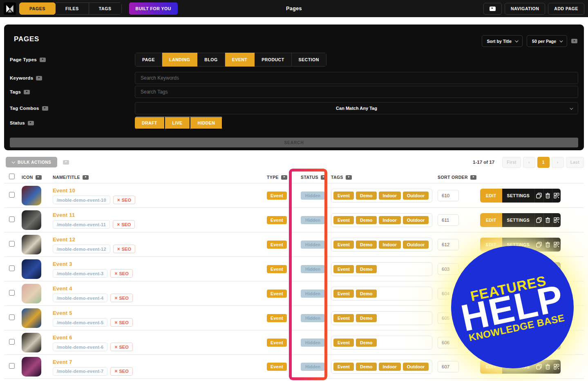 The image size is (588, 381). Describe the element at coordinates (63, 264) in the screenshot. I see `page-title-link: Event 3` at that location.